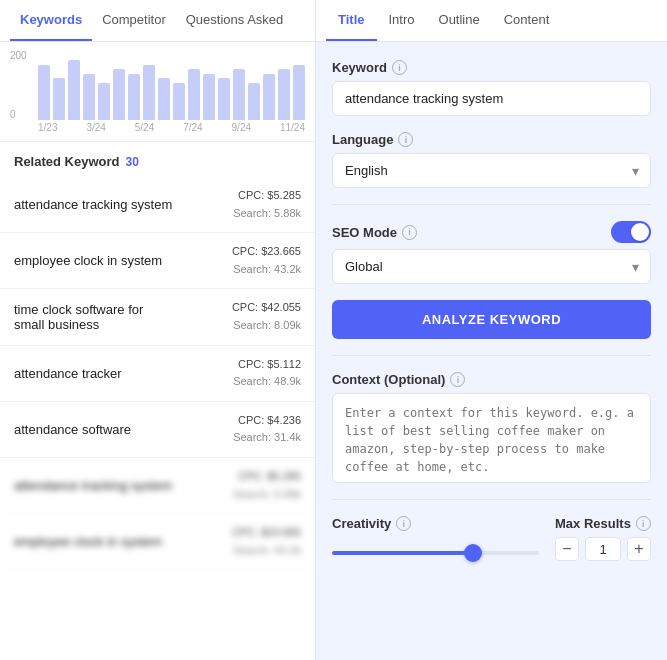 Image resolution: width=667 pixels, height=660 pixels. I want to click on creativity-slider, so click(436, 553).